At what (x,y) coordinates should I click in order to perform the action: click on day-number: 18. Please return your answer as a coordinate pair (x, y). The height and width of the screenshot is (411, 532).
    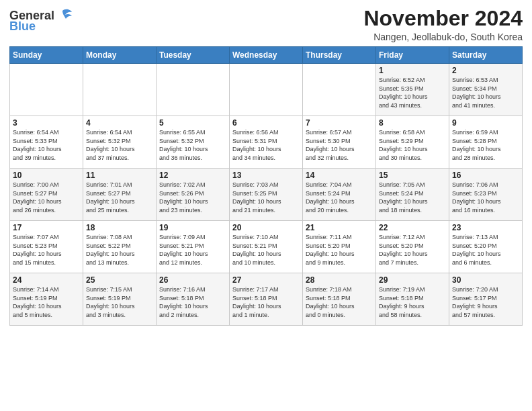
    Looking at the image, I should click on (120, 228).